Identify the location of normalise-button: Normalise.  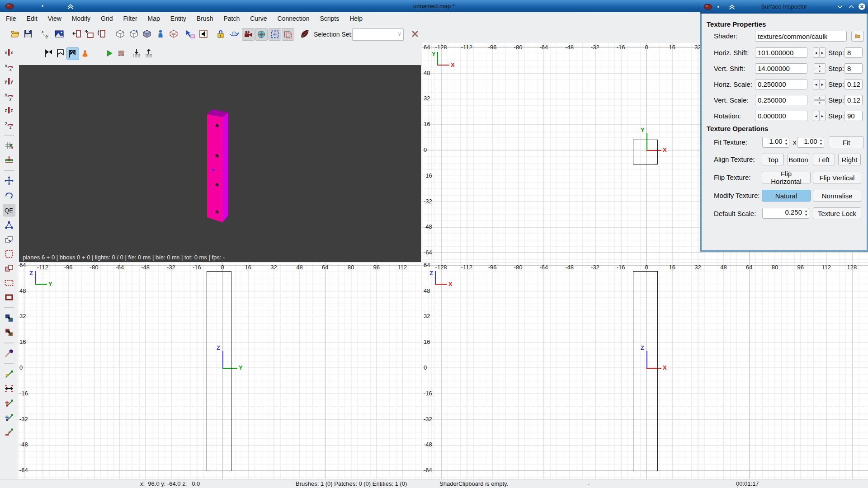
(837, 196).